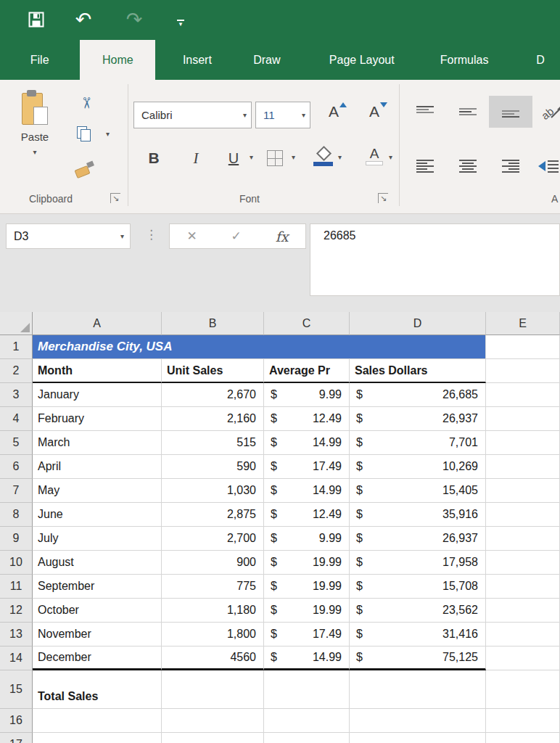  What do you see at coordinates (523, 372) in the screenshot?
I see `cell-E2` at bounding box center [523, 372].